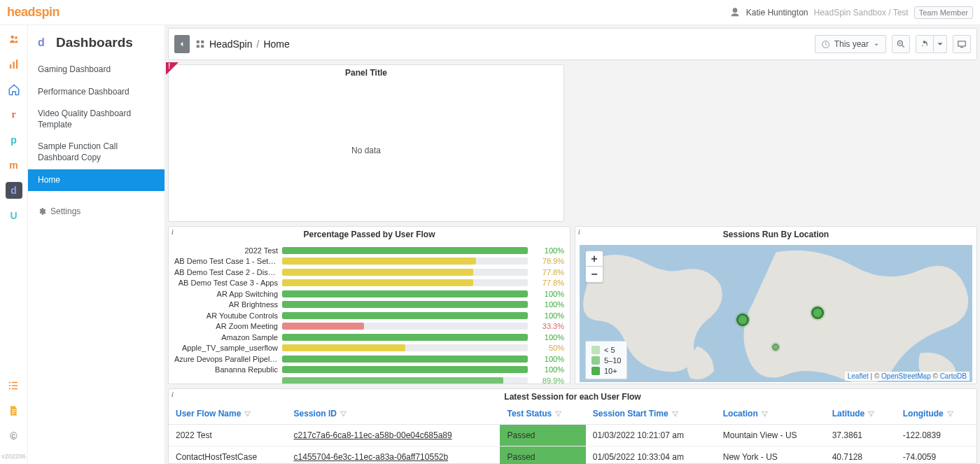  What do you see at coordinates (925, 44) in the screenshot?
I see `refresh-button` at bounding box center [925, 44].